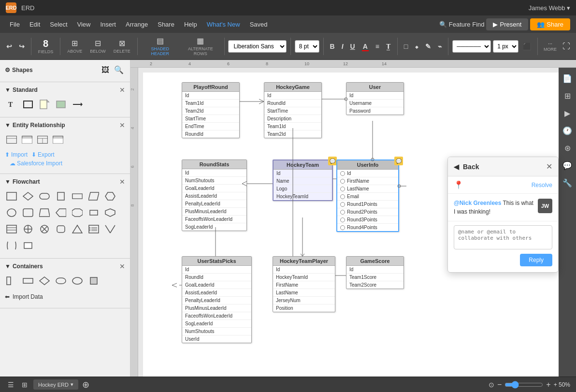 The width and height of the screenshot is (576, 392). What do you see at coordinates (56, 385) in the screenshot?
I see `page-tab: Hockey ERD ▾` at bounding box center [56, 385].